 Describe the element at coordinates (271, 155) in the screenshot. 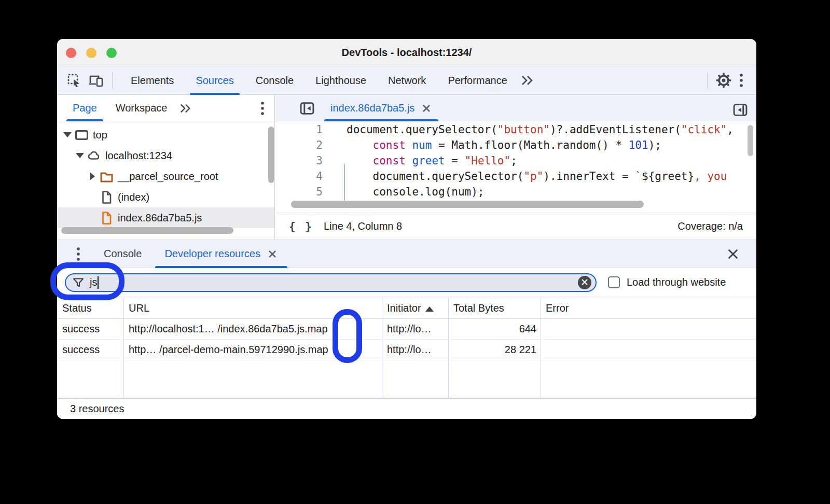

I see `sidebar-vertical-scrollbar` at that location.